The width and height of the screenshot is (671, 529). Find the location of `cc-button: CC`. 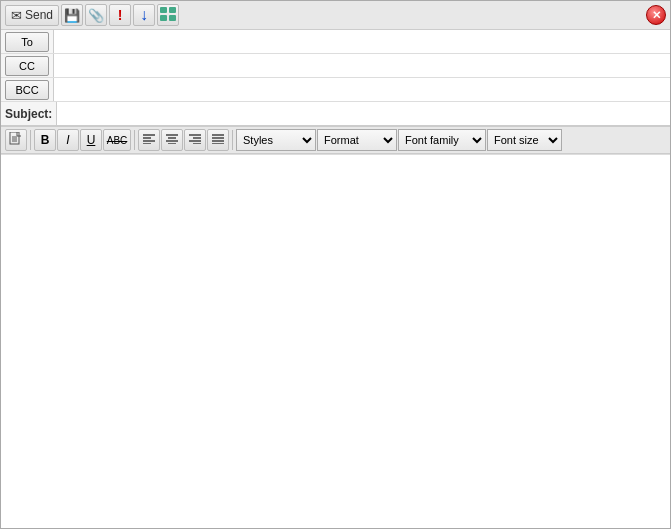

cc-button: CC is located at coordinates (27, 66).